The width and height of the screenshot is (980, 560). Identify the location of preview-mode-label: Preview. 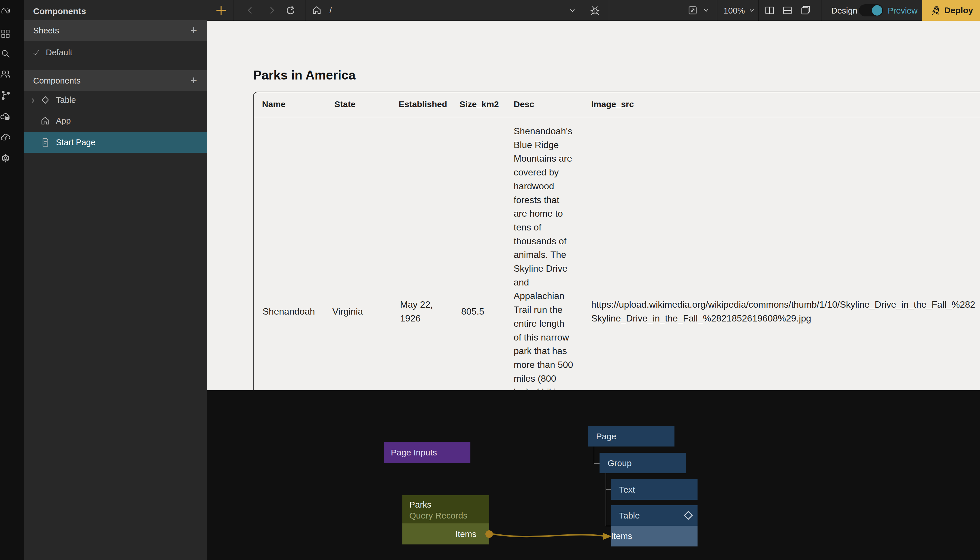
(903, 11).